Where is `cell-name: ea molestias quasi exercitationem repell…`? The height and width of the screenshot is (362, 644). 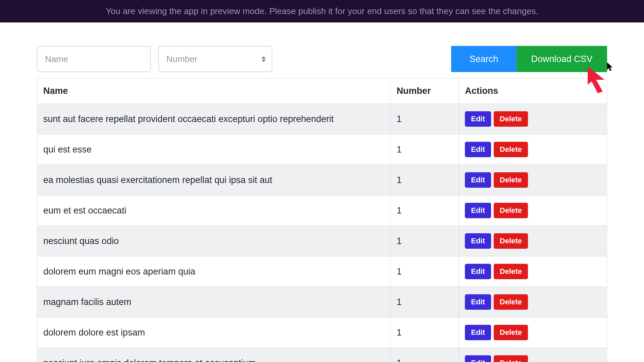
cell-name: ea molestias quasi exercitationem repell… is located at coordinates (214, 180).